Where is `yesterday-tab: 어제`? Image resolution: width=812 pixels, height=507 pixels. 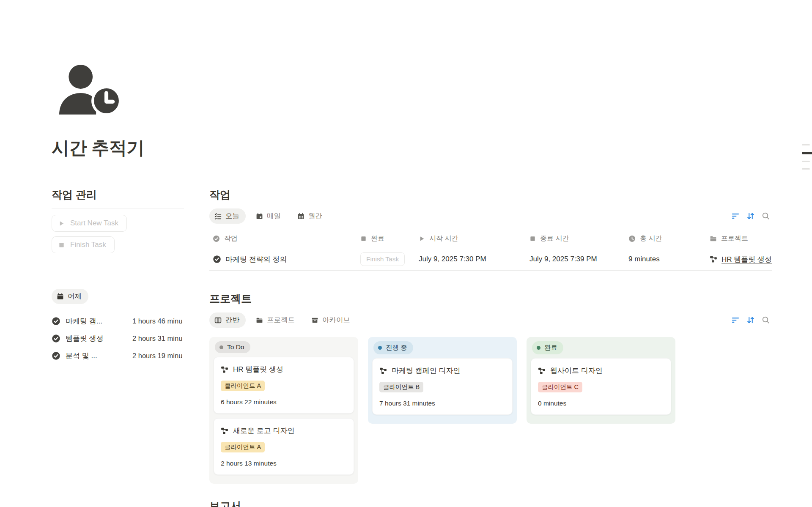
yesterday-tab: 어제 is located at coordinates (70, 296).